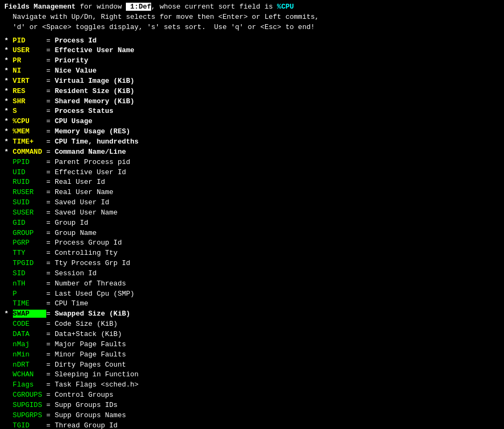  Describe the element at coordinates (9, 162) in the screenshot. I see `field-star-ppid` at that location.